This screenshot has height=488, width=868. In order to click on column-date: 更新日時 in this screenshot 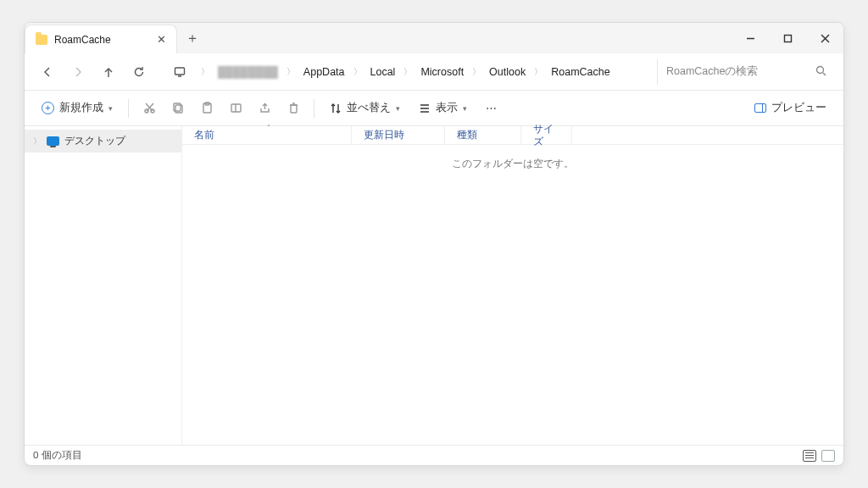, I will do `click(398, 136)`.